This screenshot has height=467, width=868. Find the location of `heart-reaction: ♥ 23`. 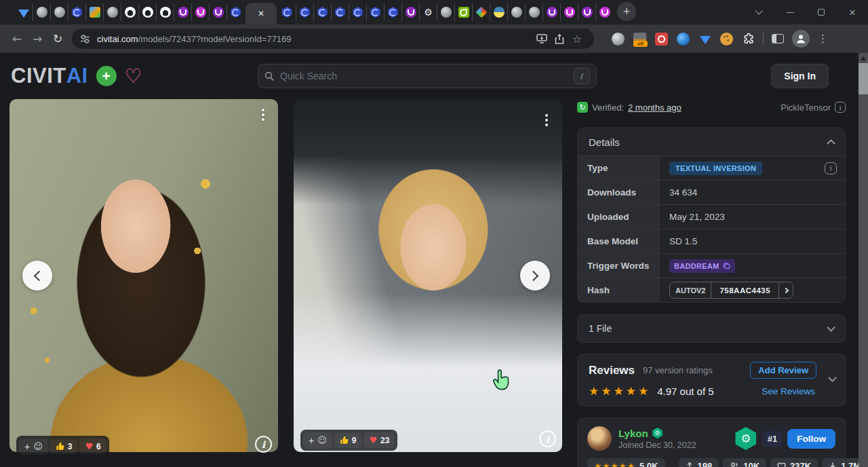

heart-reaction: ♥ 23 is located at coordinates (379, 440).